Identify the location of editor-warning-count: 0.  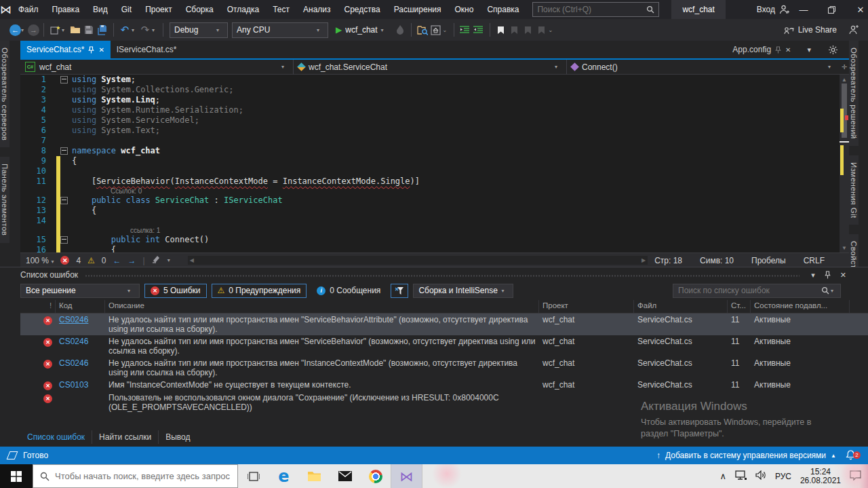
(104, 261).